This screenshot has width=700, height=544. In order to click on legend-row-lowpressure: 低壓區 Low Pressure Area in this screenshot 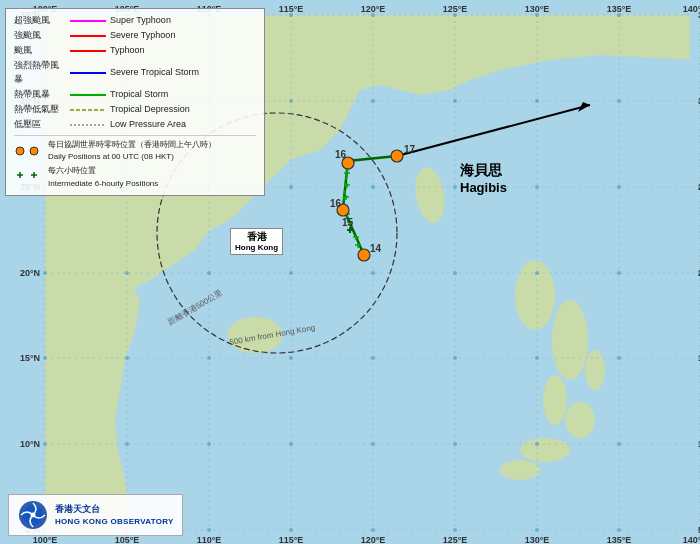, I will do `click(135, 125)`.